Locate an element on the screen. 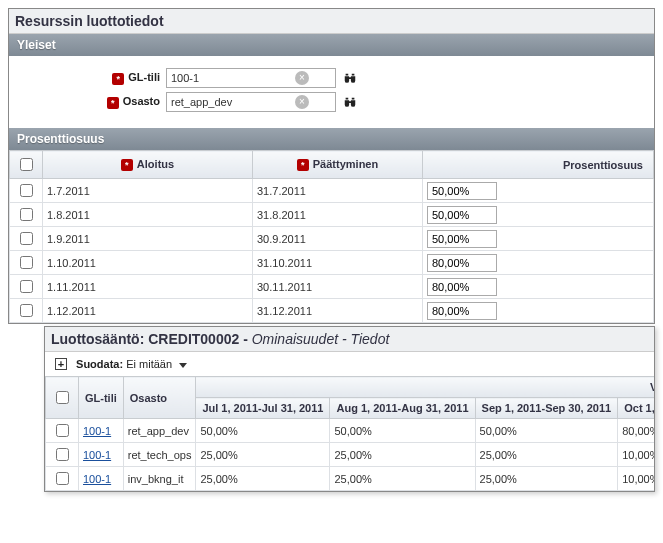 Image resolution: width=663 pixels, height=543 pixels. form-area: *GL-tili 100-1 × *Osasto ret_app_dev × is located at coordinates (332, 92).